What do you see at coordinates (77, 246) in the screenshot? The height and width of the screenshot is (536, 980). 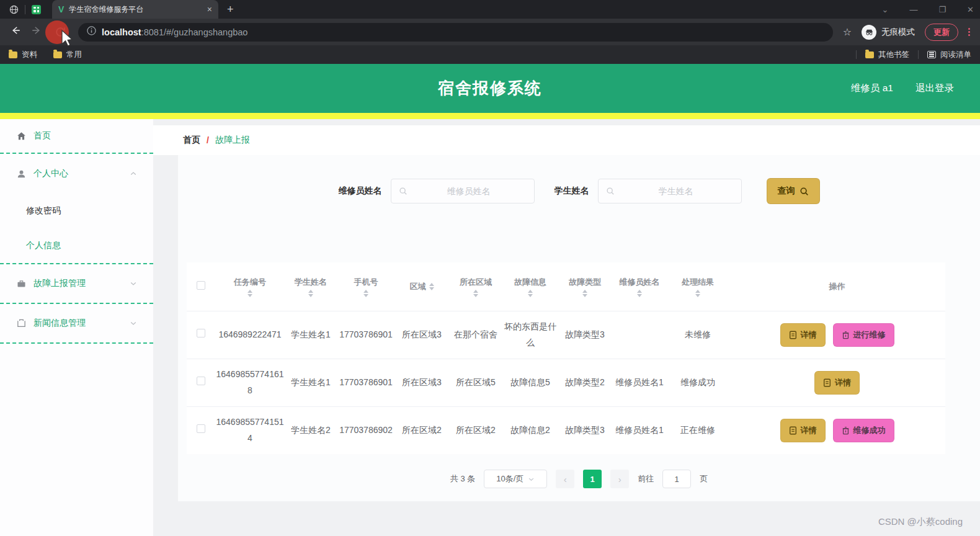 I see `sidebar-subitem-personal-info: 个人信息` at bounding box center [77, 246].